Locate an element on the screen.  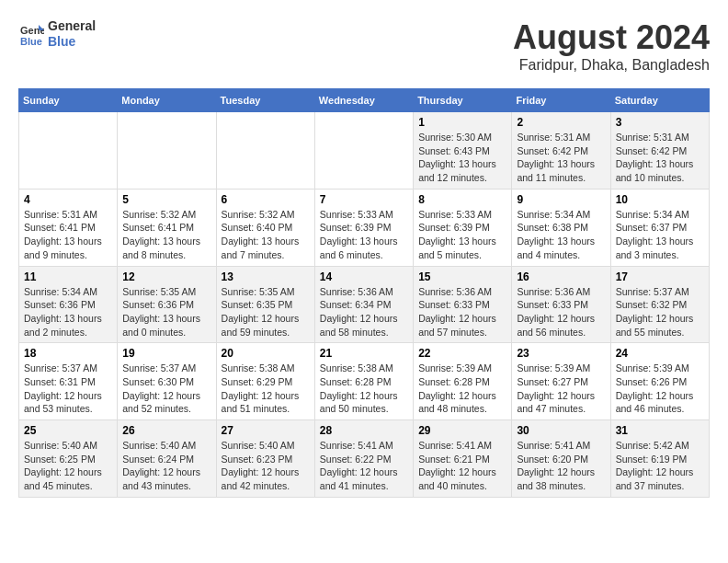
main-title: August 2024 is located at coordinates (611, 38).